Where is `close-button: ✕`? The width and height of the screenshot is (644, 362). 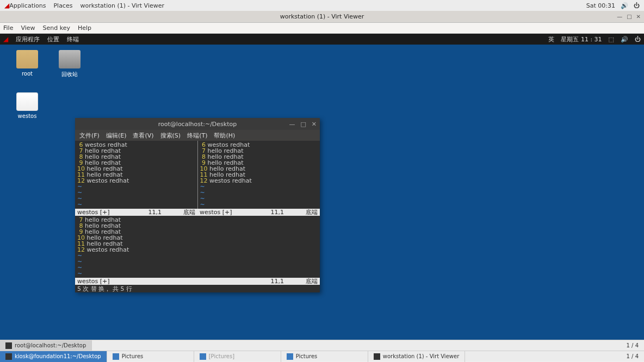
close-button: ✕ is located at coordinates (639, 16).